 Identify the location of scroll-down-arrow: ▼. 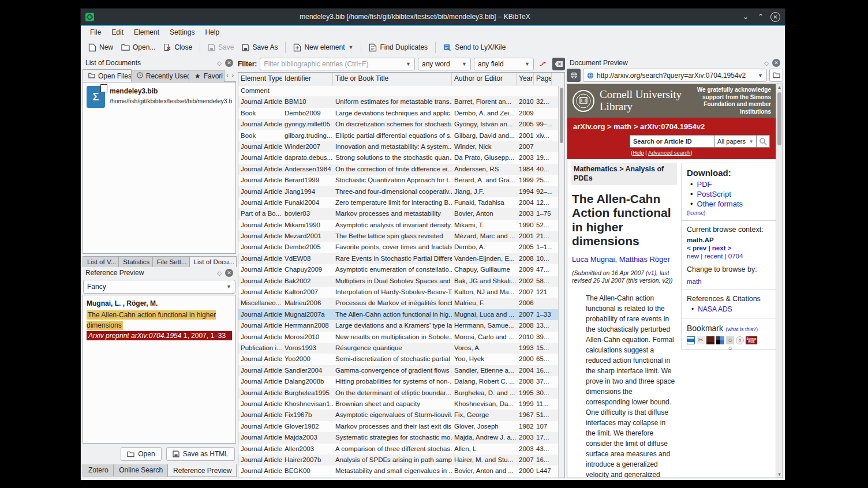
(779, 474).